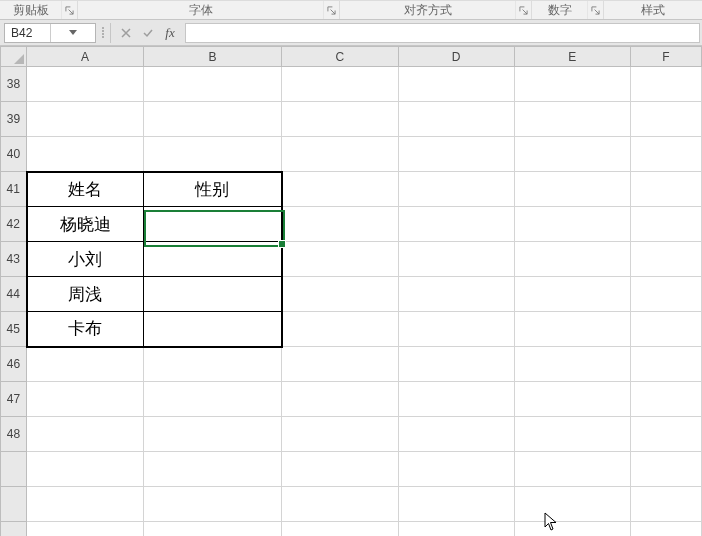 This screenshot has width=702, height=536. I want to click on cell: 杨晓迪, so click(86, 224).